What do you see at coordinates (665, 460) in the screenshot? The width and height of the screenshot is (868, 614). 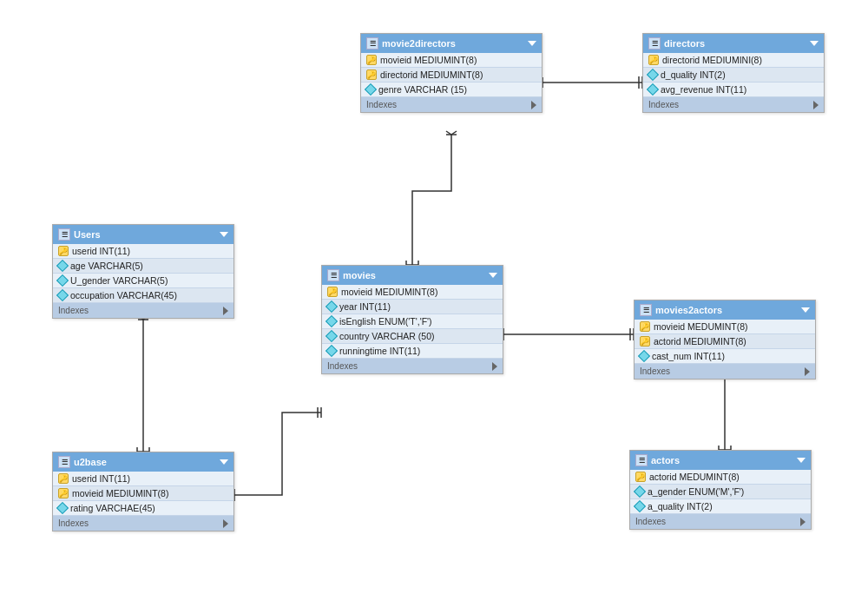 I see `table-title: actors` at bounding box center [665, 460].